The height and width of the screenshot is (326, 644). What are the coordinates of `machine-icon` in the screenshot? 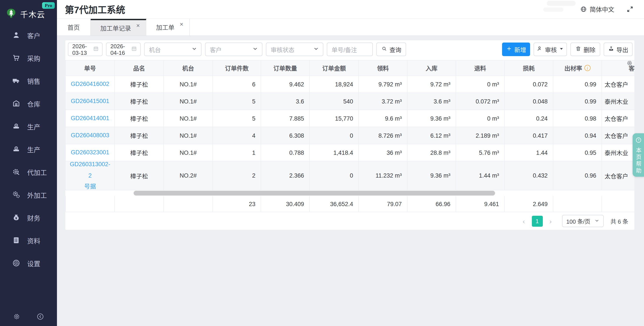 It's located at (16, 149).